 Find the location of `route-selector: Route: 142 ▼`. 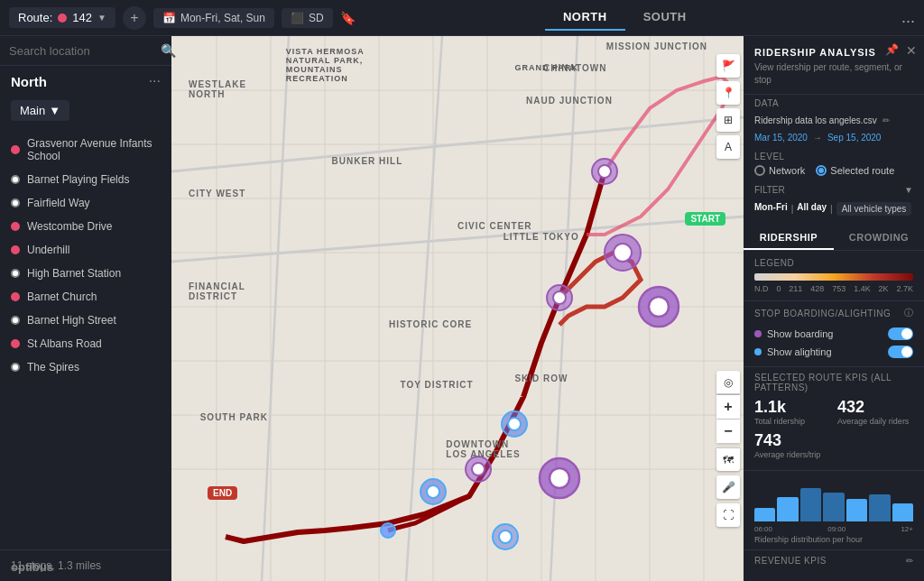

route-selector: Route: 142 ▼ is located at coordinates (62, 18).